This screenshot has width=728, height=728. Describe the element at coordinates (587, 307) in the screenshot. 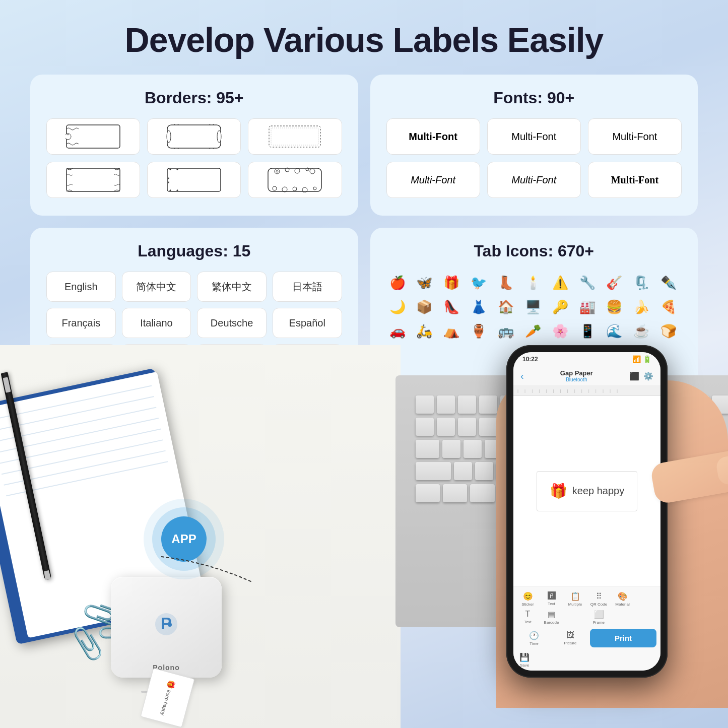

I see `tab-icon-factory: 🏭` at that location.